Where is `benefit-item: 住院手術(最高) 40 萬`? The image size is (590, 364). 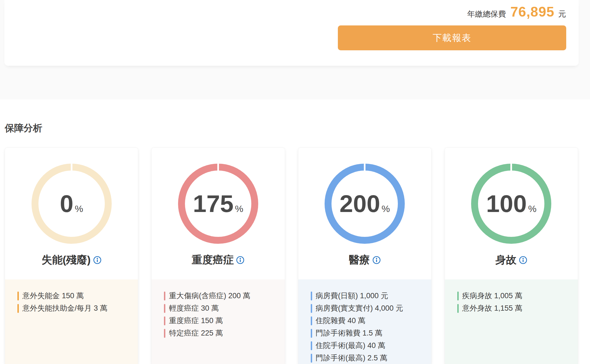 benefit-item: 住院手術(最高) 40 萬 is located at coordinates (369, 345).